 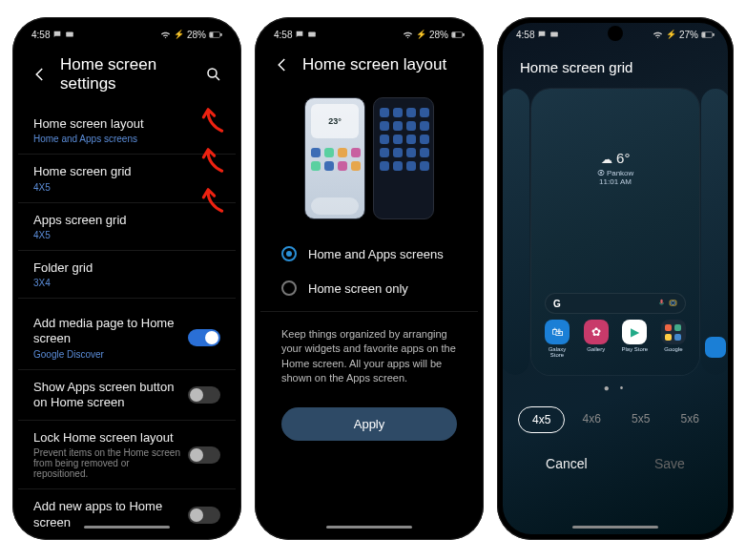 What do you see at coordinates (567, 464) in the screenshot?
I see `cancel-label: Cancel` at bounding box center [567, 464].